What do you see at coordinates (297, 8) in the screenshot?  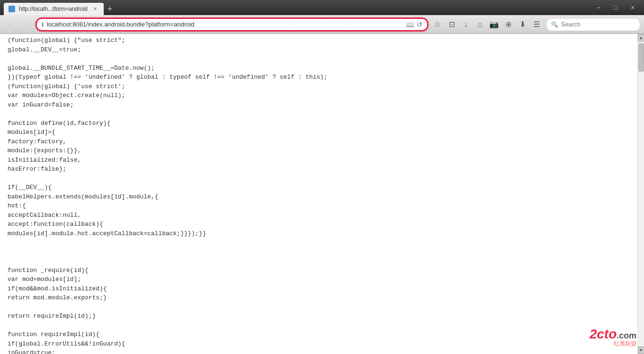 I see `tab-bar: http://localh...tform=android × +` at bounding box center [297, 8].